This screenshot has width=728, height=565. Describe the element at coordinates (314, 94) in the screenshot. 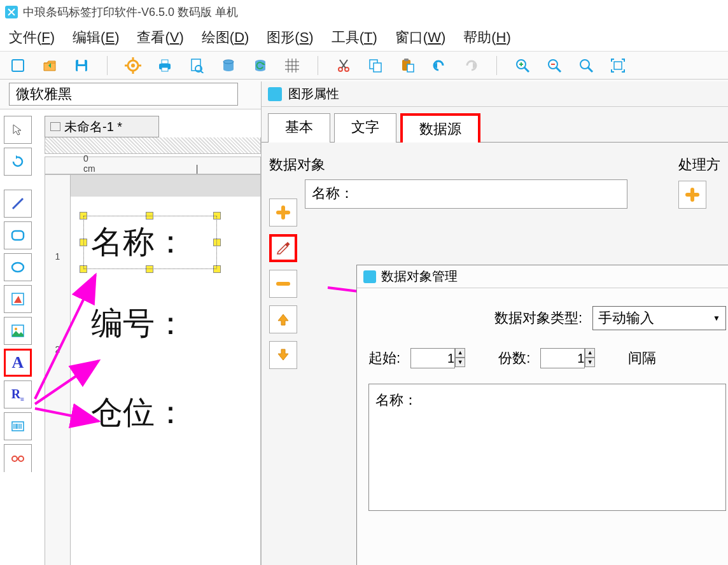

I see `panel-title: 图形属性` at that location.